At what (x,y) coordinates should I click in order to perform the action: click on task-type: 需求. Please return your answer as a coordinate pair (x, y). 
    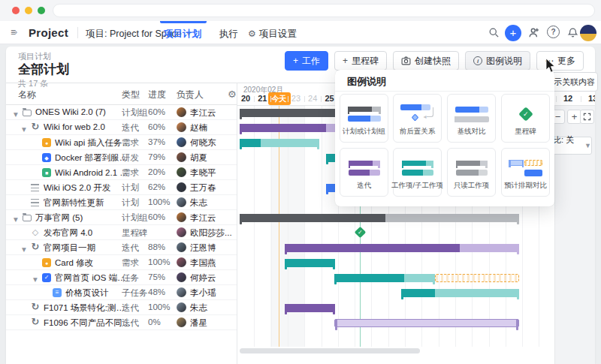
    Looking at the image, I should click on (131, 143).